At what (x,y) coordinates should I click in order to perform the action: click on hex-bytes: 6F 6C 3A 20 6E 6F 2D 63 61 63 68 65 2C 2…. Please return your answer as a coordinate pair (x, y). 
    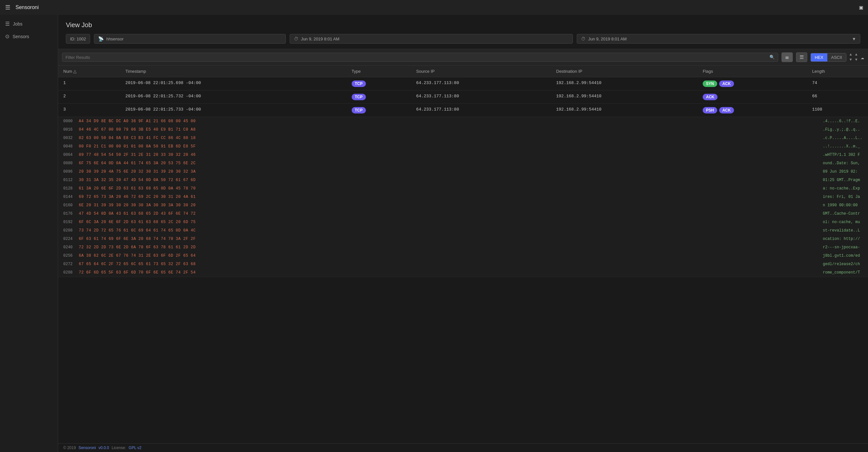
    Looking at the image, I should click on (448, 222).